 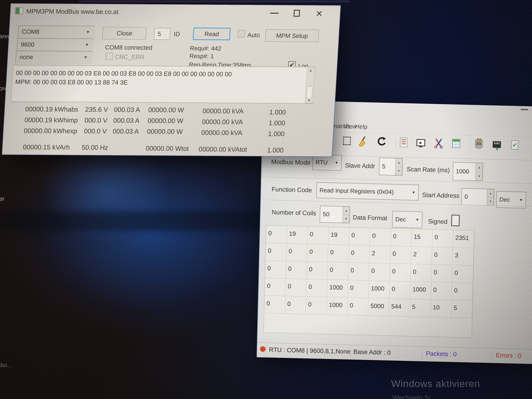 What do you see at coordinates (456, 220) in the screenshot?
I see `signed-checkbox` at bounding box center [456, 220].